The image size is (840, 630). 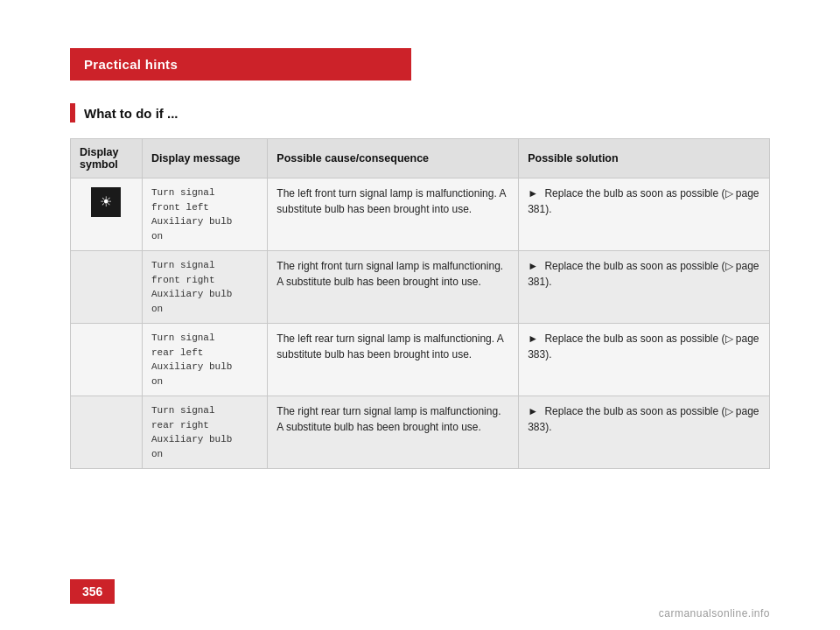 What do you see at coordinates (93, 592) in the screenshot?
I see `page-number: 356` at bounding box center [93, 592].